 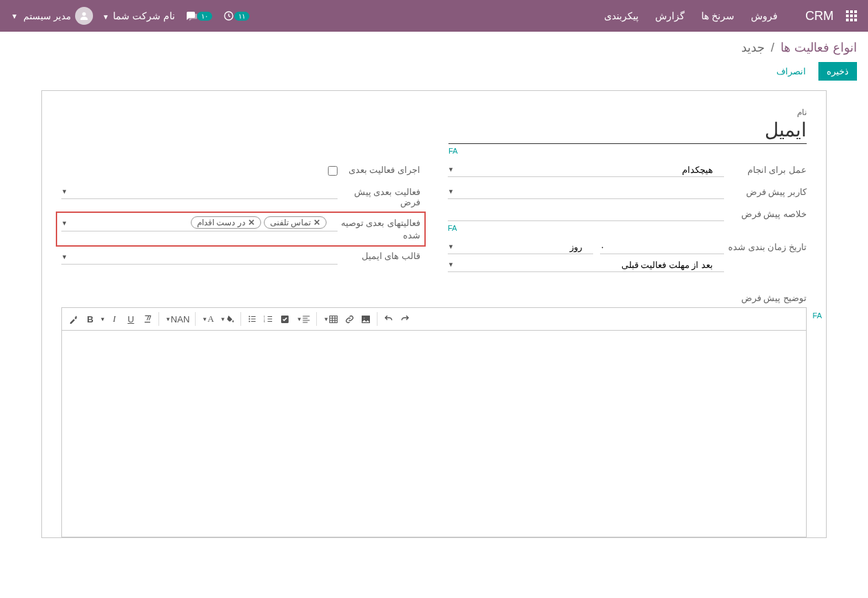 What do you see at coordinates (434, 112) in the screenshot?
I see `name-label: نام` at bounding box center [434, 112].